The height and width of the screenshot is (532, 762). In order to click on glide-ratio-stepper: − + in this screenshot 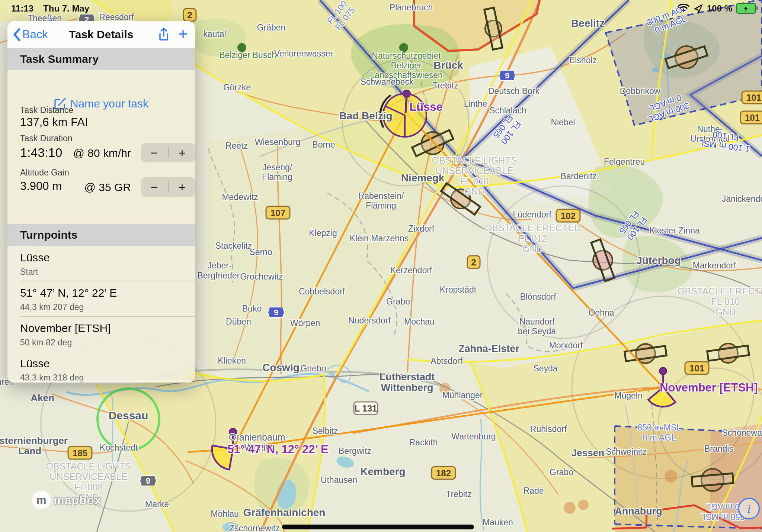, I will do `click(168, 187)`.